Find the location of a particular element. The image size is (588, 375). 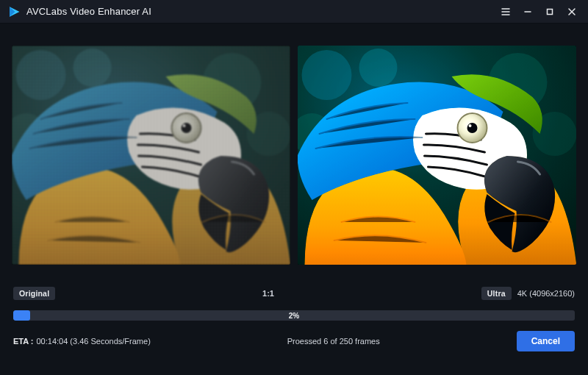

comparison-info-row: Original 1:1 Ultra 4K (4096x2160) is located at coordinates (294, 293).